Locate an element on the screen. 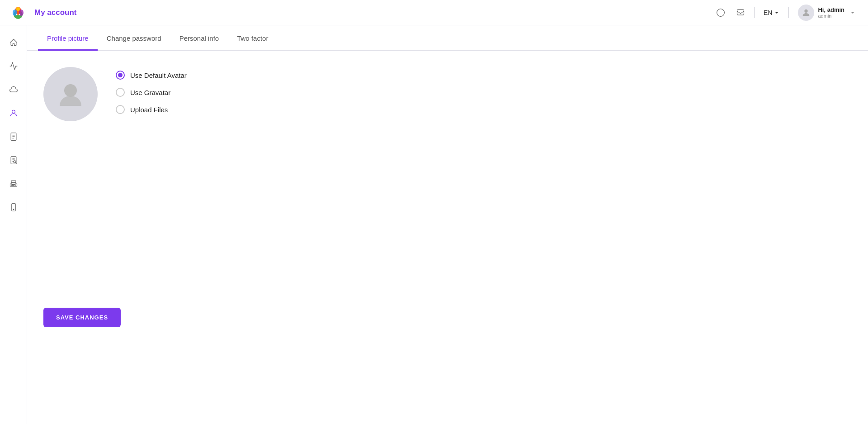 The image size is (868, 424). sidebar-item-report is located at coordinates (14, 160).